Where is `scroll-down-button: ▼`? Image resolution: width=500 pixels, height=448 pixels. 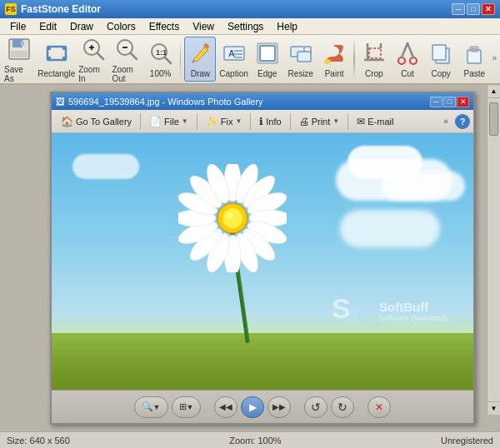 scroll-down-button: ▼ is located at coordinates (493, 408).